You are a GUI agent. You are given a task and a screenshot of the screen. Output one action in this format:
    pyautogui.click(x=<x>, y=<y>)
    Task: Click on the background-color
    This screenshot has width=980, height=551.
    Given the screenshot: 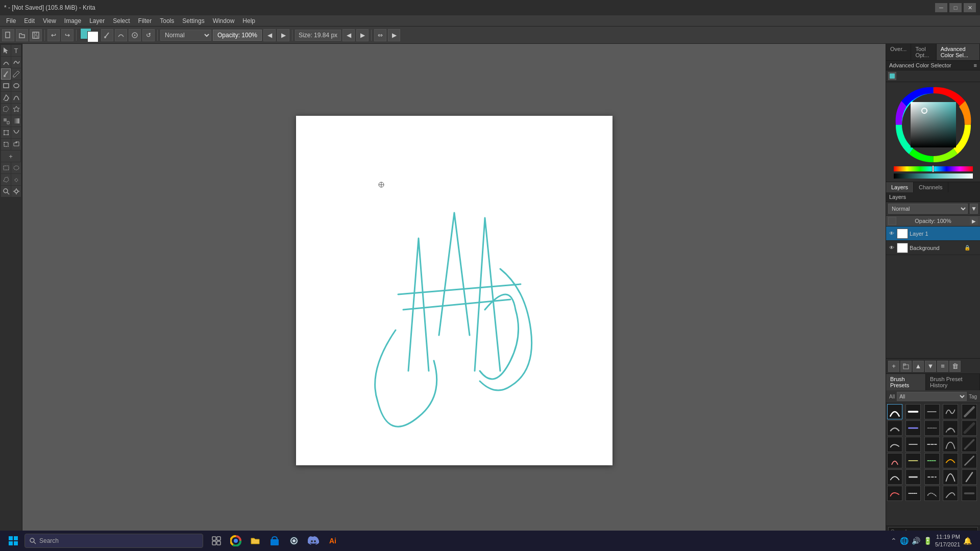 What is the action you would take?
    pyautogui.click(x=93, y=37)
    